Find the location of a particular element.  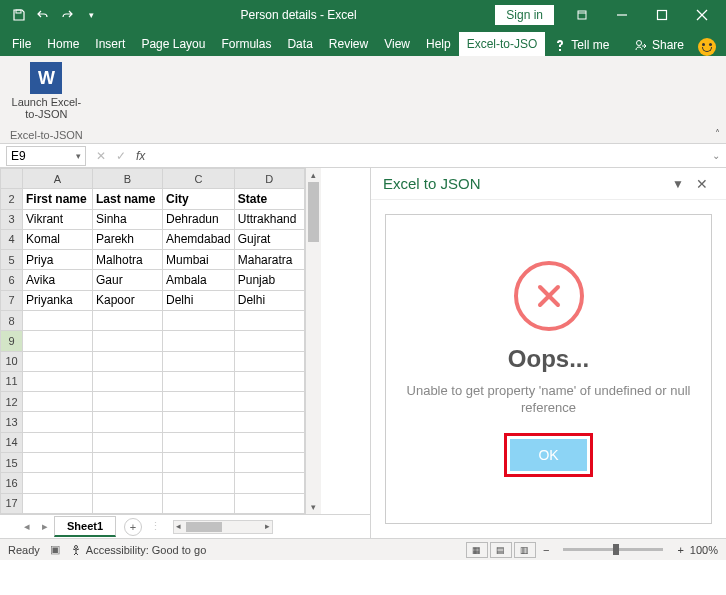

signin-button: Sign in is located at coordinates (524, 15).